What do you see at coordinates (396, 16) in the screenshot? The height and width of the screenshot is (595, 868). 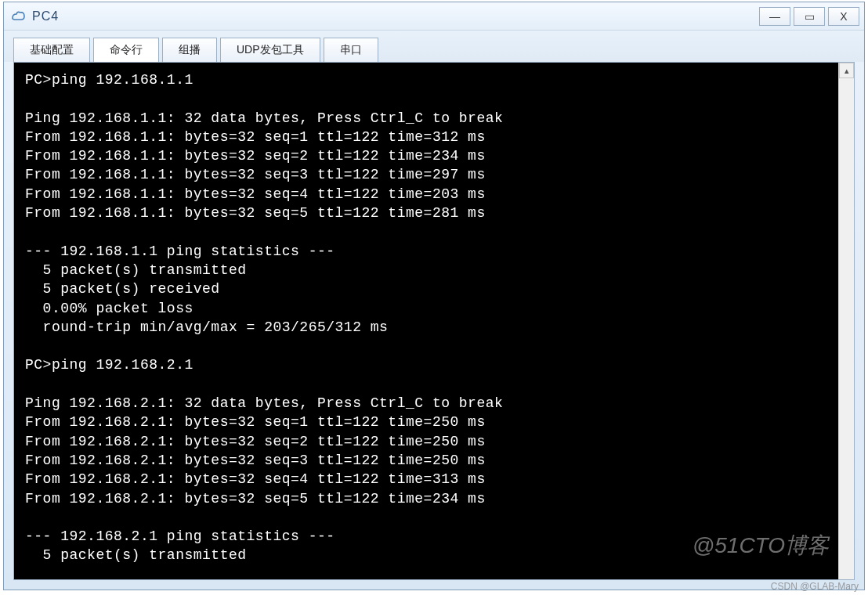 I see `window-title: PC4` at bounding box center [396, 16].